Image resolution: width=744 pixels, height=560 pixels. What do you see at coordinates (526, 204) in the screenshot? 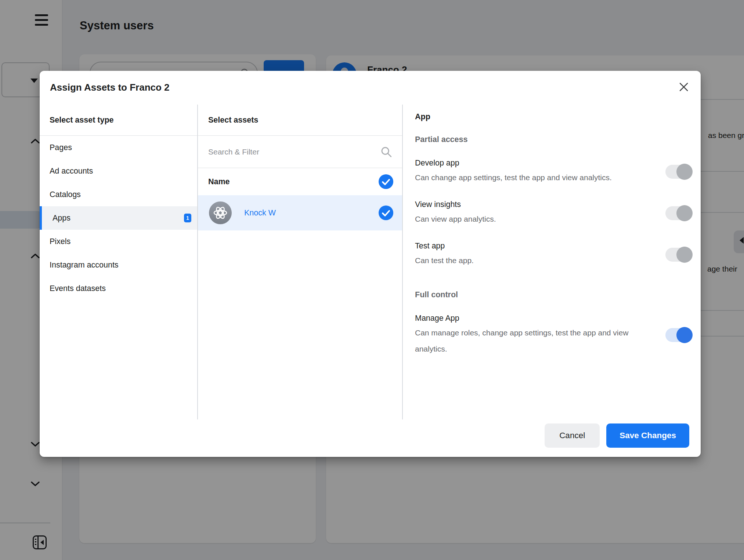
I see `permission-label: View insights` at bounding box center [526, 204].